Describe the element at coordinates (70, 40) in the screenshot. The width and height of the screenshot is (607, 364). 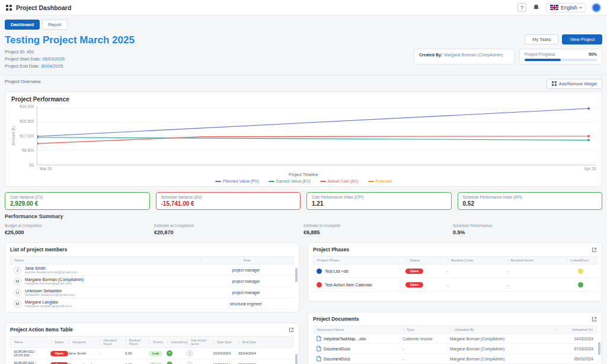
I see `page-title: Testing Project March 2025` at that location.